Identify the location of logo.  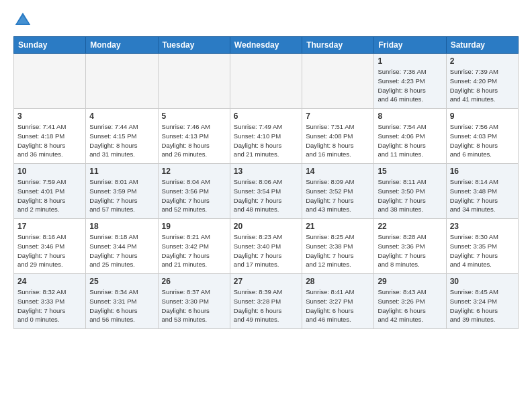
(24, 20).